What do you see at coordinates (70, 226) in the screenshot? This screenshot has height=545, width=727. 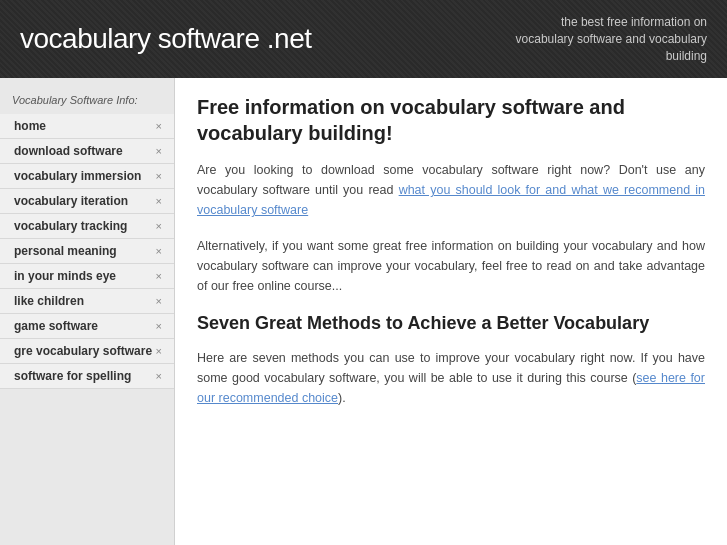 I see `sidebar-item-label: vocabulary tracking` at bounding box center [70, 226].